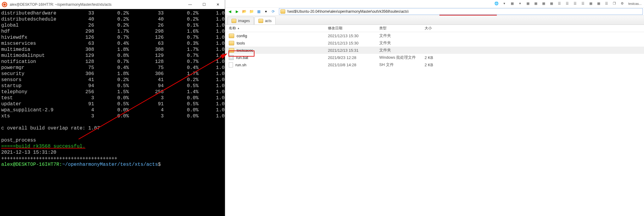 The height and width of the screenshot is (216, 644). Describe the element at coordinates (348, 11) in the screenshot. I see `address-text: \\wsl$\Ubuntu-20.04\home\alex\openharmon…` at that location.